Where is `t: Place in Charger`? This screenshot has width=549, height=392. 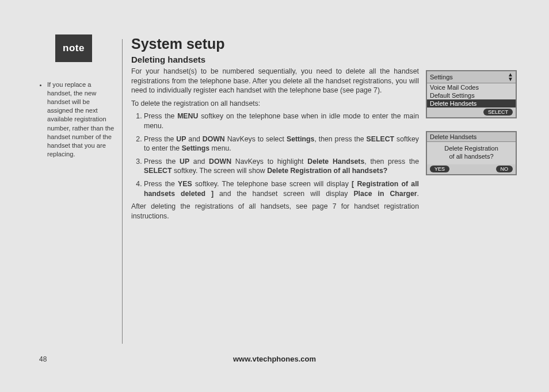
t: Place in Charger is located at coordinates (385, 194).